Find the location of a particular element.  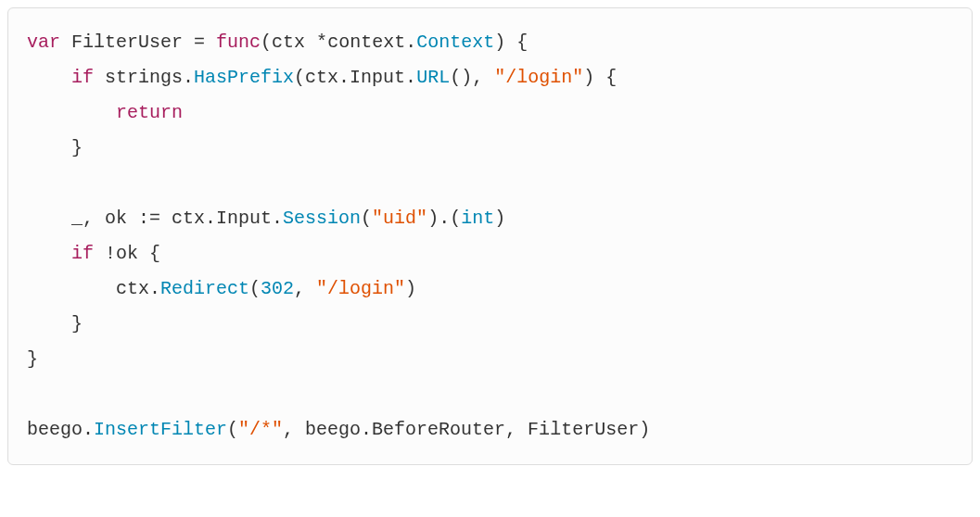

code-token: FilterUser is located at coordinates (127, 43).